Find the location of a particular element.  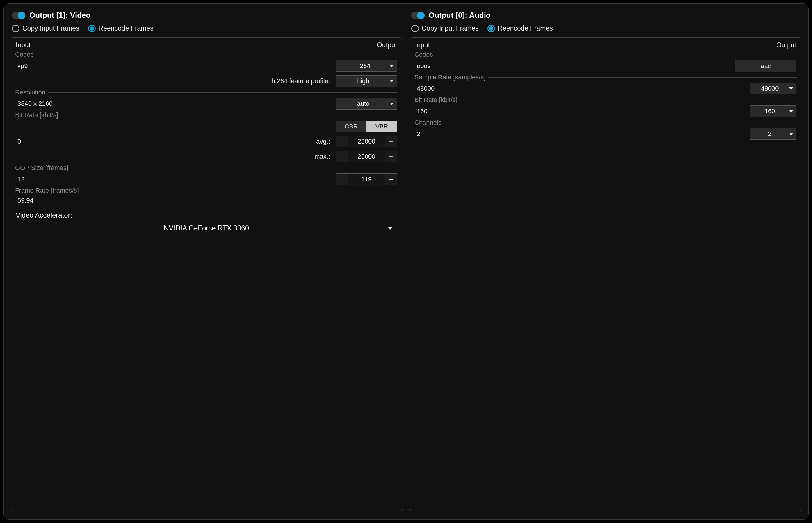

samplerate-input: 48000 is located at coordinates (425, 89).